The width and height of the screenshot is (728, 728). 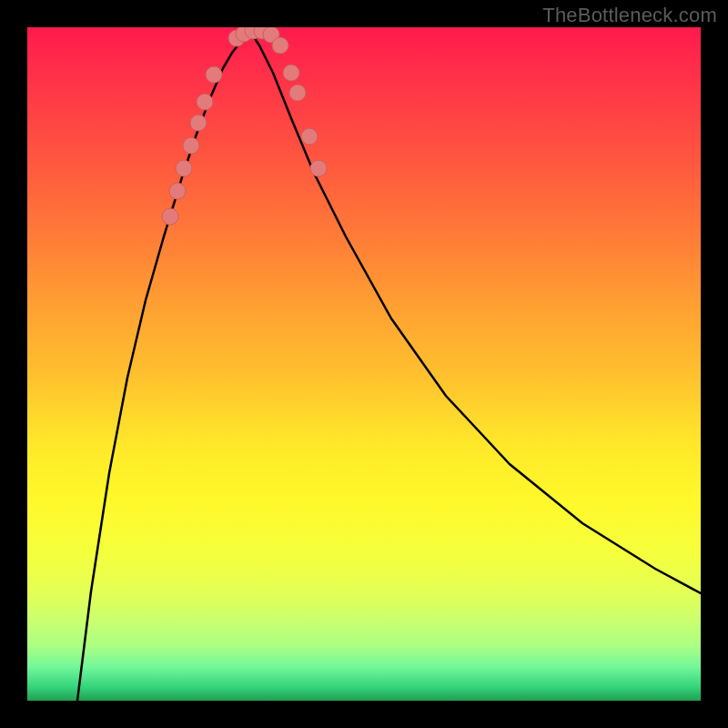 I want to click on data-dots, so click(x=244, y=126).